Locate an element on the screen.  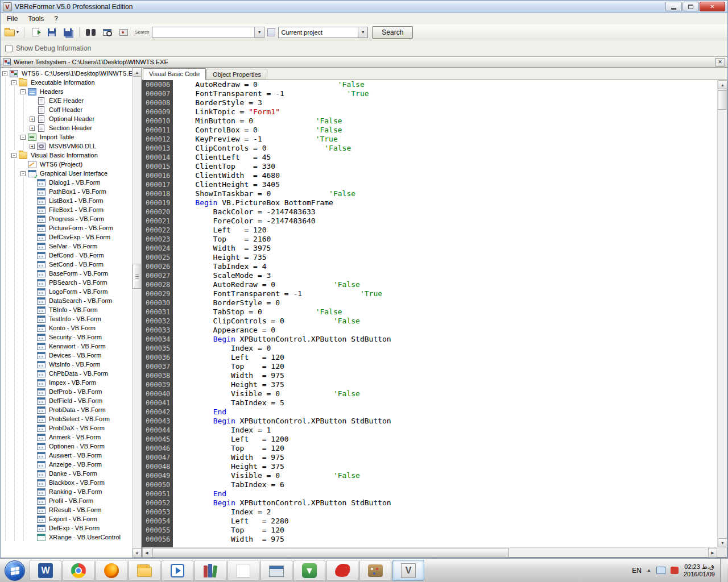
tree-item: DefProb - VB.Form is located at coordinates (66, 392).